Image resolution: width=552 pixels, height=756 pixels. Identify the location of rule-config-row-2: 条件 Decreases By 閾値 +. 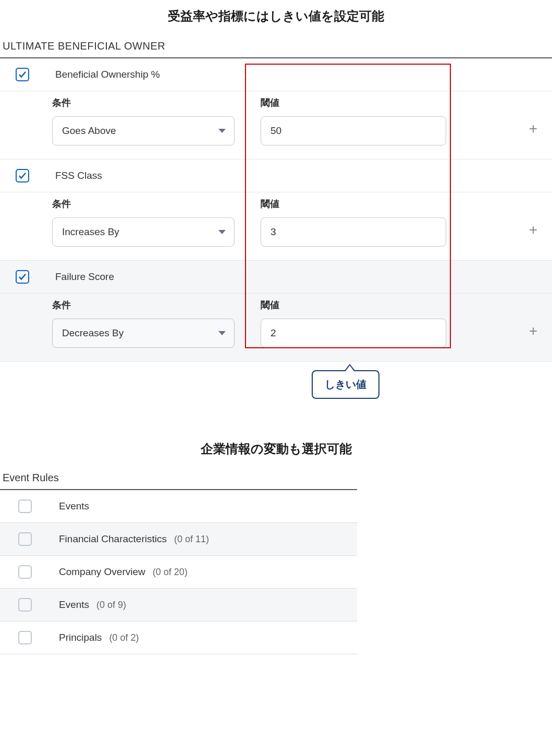
(276, 327).